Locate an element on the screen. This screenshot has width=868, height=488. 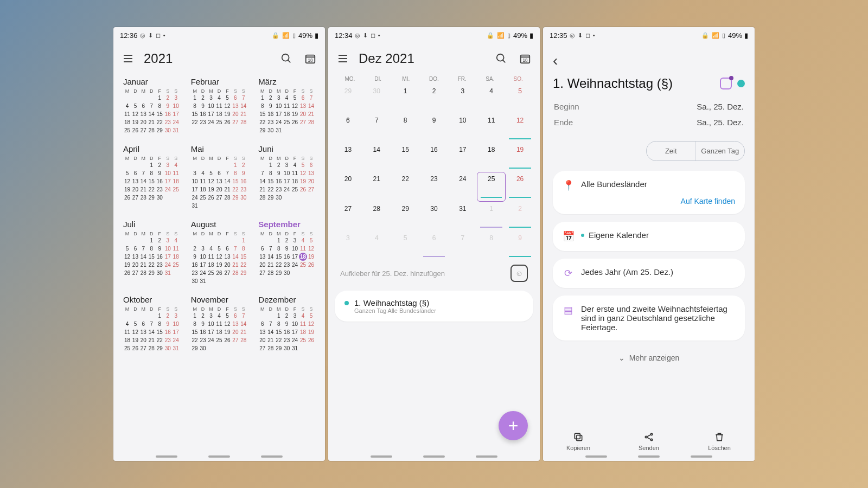
day-cell-11: 11 is located at coordinates (492, 128).